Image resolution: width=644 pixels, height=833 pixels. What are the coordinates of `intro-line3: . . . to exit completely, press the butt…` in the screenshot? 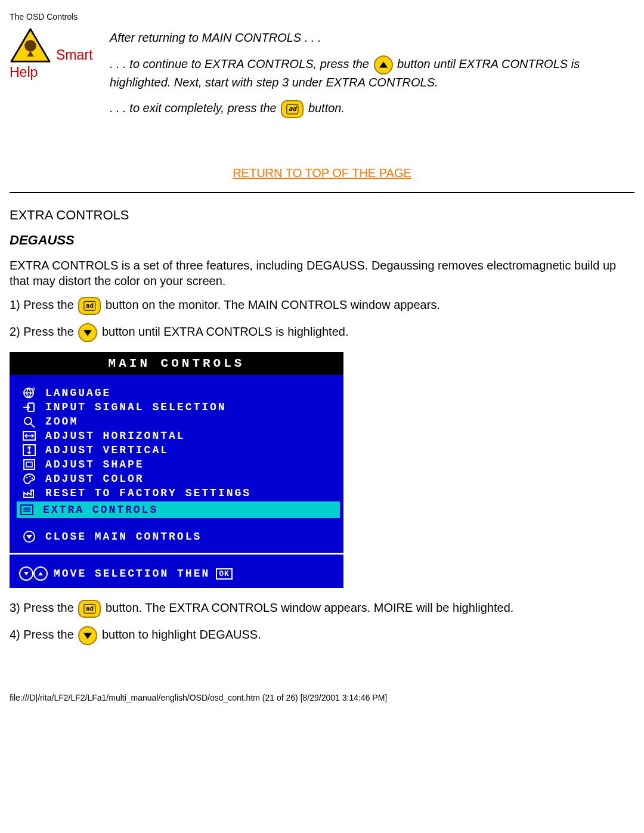 It's located at (372, 109).